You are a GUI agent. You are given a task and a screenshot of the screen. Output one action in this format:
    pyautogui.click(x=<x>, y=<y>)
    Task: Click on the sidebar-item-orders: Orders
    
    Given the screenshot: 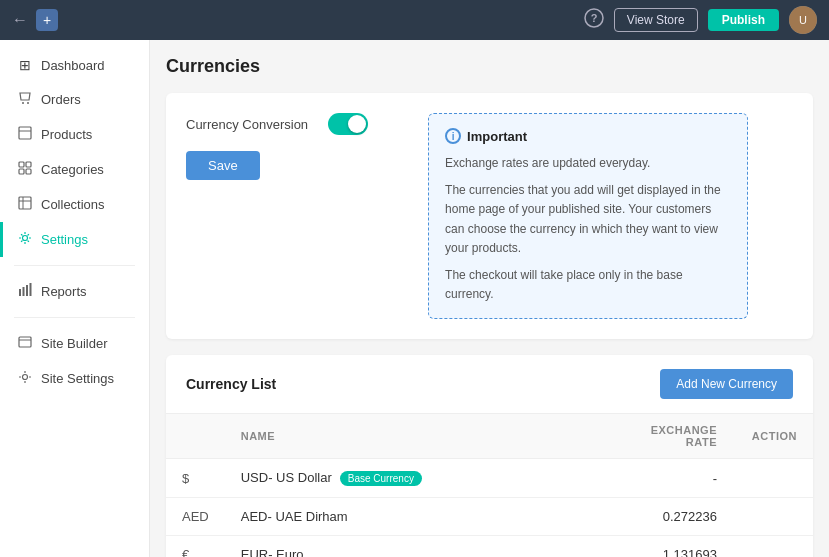 What is the action you would take?
    pyautogui.click(x=74, y=100)
    